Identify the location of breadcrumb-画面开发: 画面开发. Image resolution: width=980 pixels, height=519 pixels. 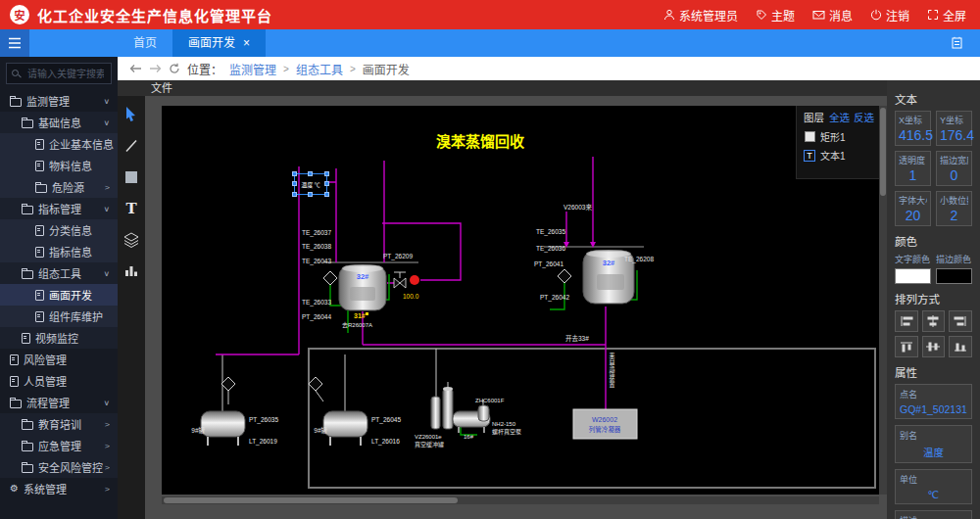
(386, 69).